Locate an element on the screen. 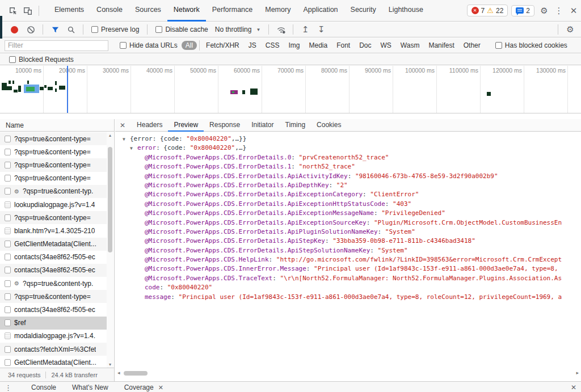  hide-data-urls-checkbox: Hide data URLs is located at coordinates (149, 45).